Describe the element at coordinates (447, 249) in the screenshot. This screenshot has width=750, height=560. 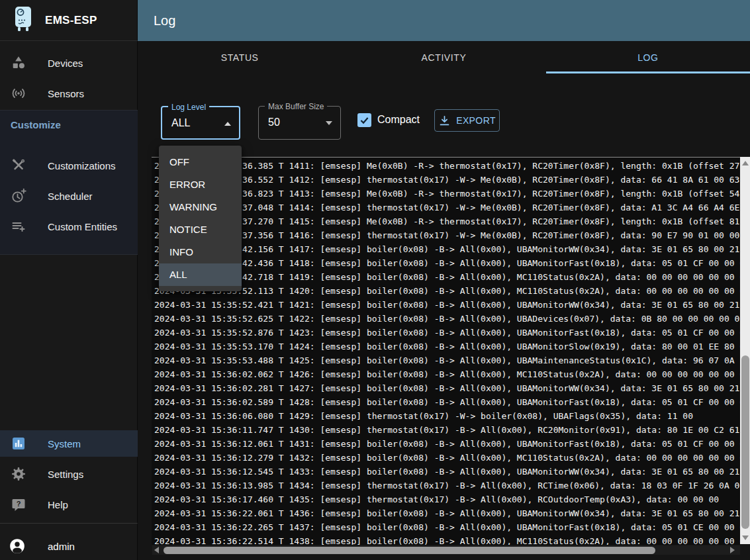
I see `log-line: 2024-03-31 15:35:42.156 T 1417: [emsesp]…` at that location.